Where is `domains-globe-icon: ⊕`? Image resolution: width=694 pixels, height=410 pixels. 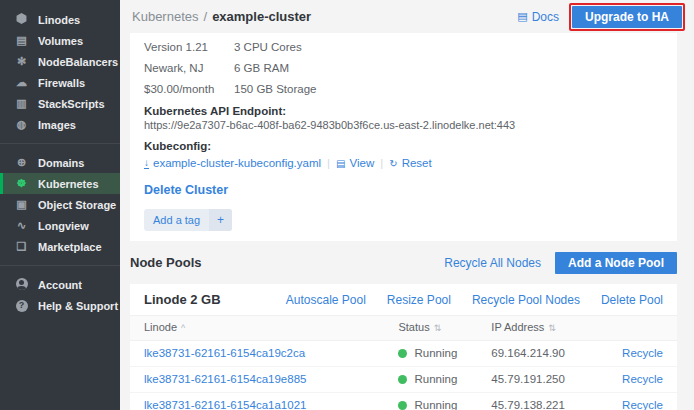 domains-globe-icon: ⊕ is located at coordinates (22, 162).